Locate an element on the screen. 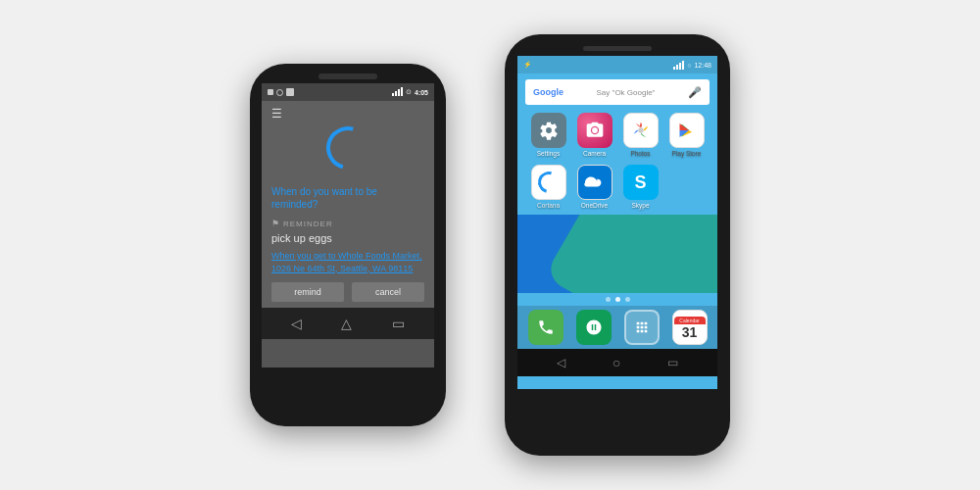  playstore-icon is located at coordinates (687, 130).